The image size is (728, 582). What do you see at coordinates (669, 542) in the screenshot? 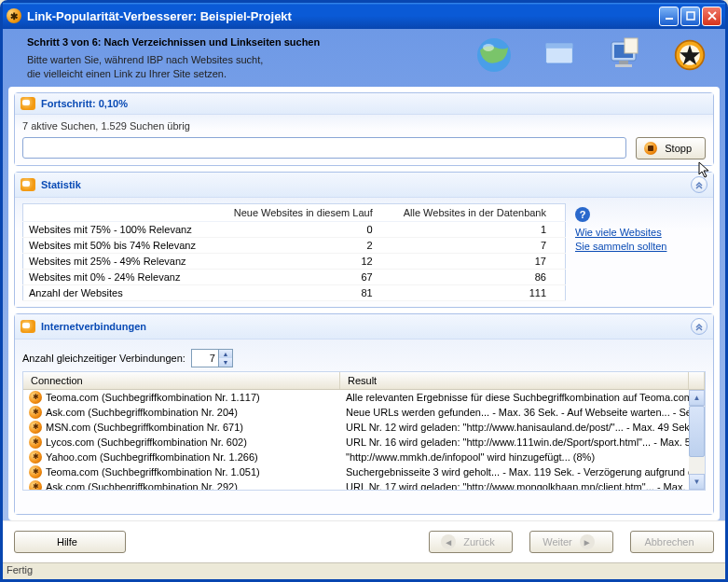
I see `cancel-label: Abbrechen` at bounding box center [669, 542].